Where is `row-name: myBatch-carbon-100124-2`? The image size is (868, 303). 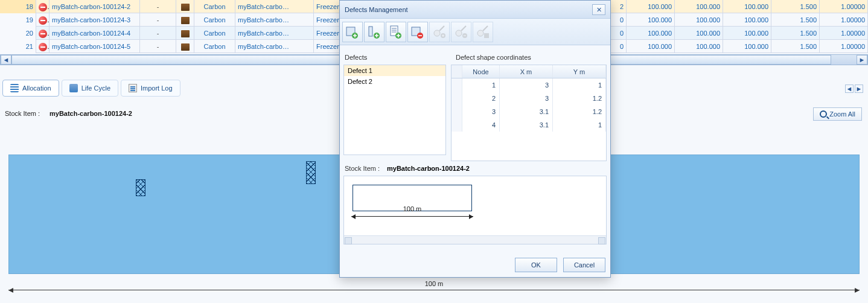
row-name: myBatch-carbon-100124-2 is located at coordinates (95, 7).